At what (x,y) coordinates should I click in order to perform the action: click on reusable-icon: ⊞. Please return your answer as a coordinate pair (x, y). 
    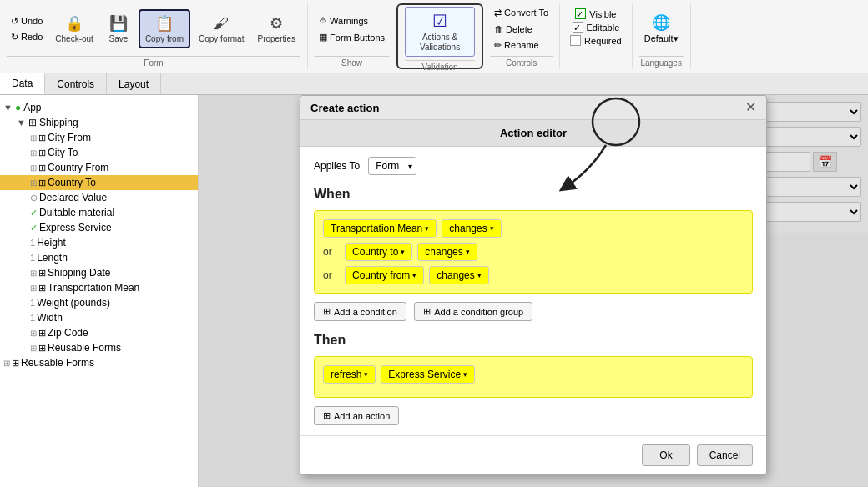
    Looking at the image, I should click on (42, 349).